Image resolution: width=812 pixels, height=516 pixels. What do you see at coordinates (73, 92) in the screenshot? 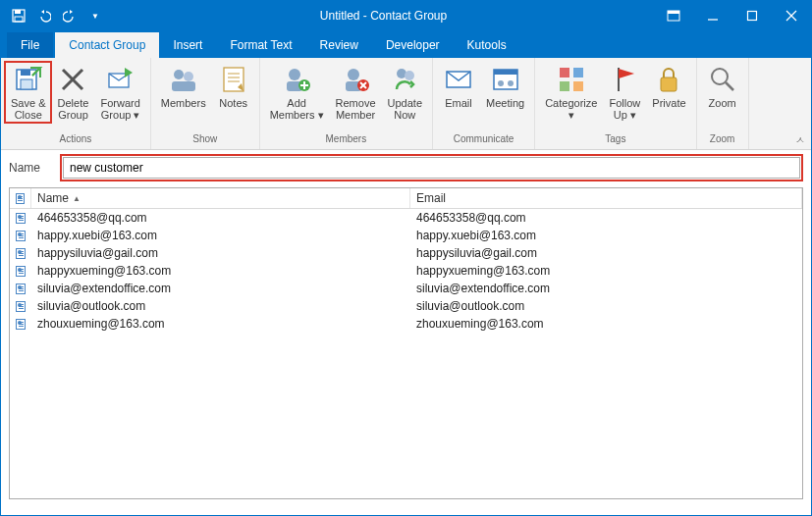
I see `delete-group-button: DeleteGroup` at bounding box center [73, 92].